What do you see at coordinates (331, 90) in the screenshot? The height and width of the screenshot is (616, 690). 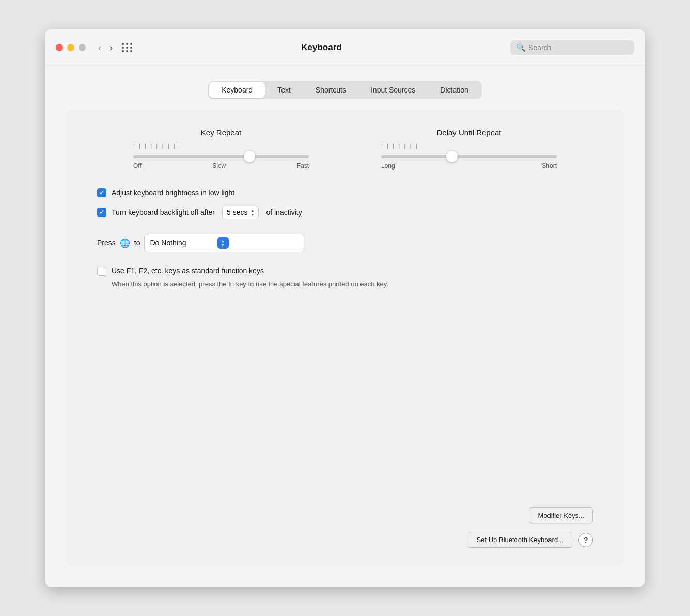 I see `tab-shortcuts: Shortcuts` at bounding box center [331, 90].